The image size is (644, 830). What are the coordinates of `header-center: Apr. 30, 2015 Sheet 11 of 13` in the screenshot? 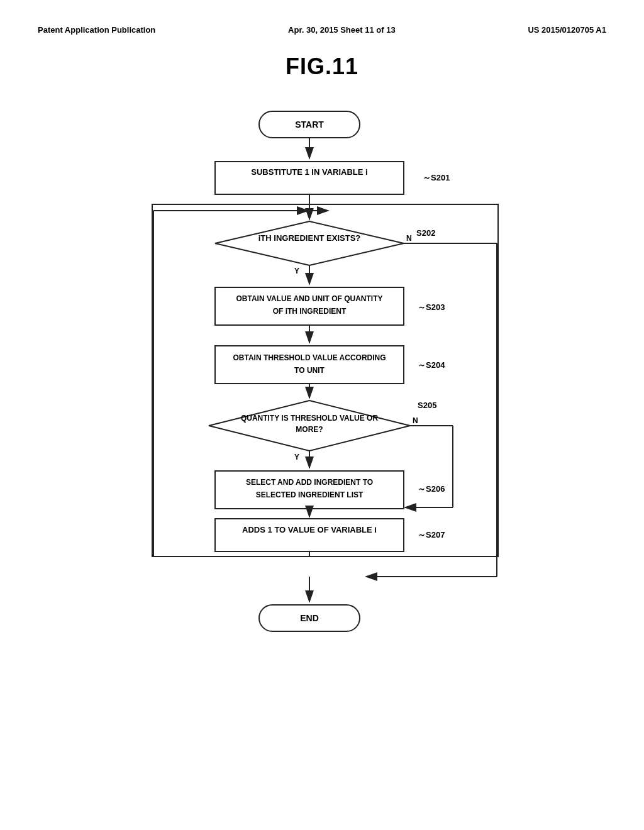 It's located at (342, 30).